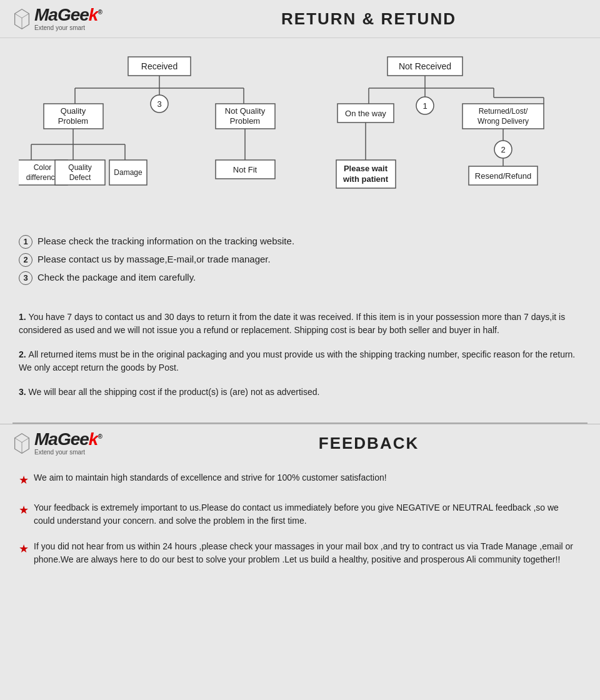  Describe the element at coordinates (366, 169) in the screenshot. I see `svg-text: Please wait` at that location.